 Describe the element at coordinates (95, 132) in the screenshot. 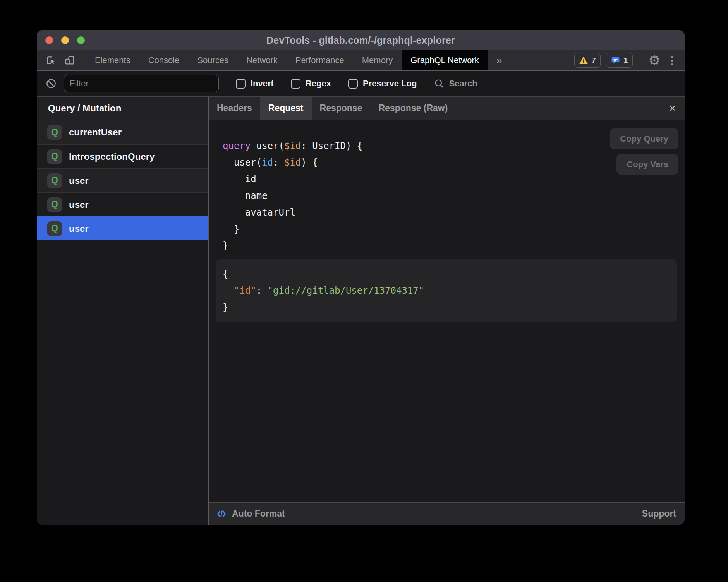

I see `query-row-label: currentUser` at that location.